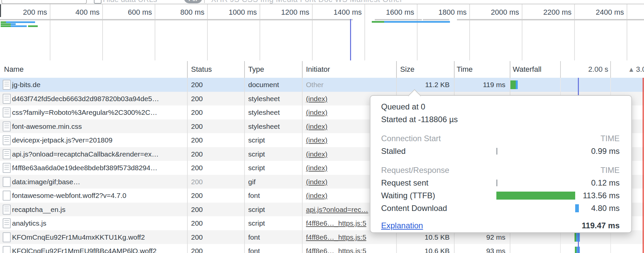  I want to click on timing-value: 0.12 ms, so click(605, 183).